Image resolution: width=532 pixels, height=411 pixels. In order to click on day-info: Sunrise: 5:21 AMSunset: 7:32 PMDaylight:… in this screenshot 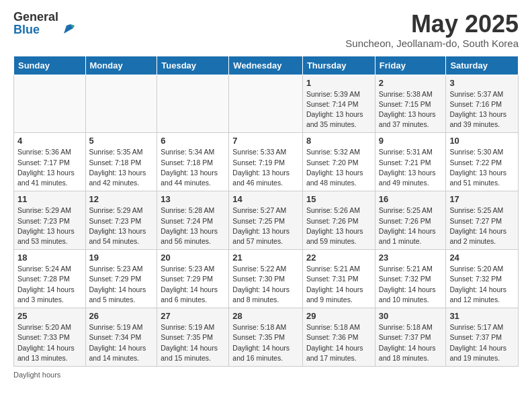, I will do `click(411, 285)`.